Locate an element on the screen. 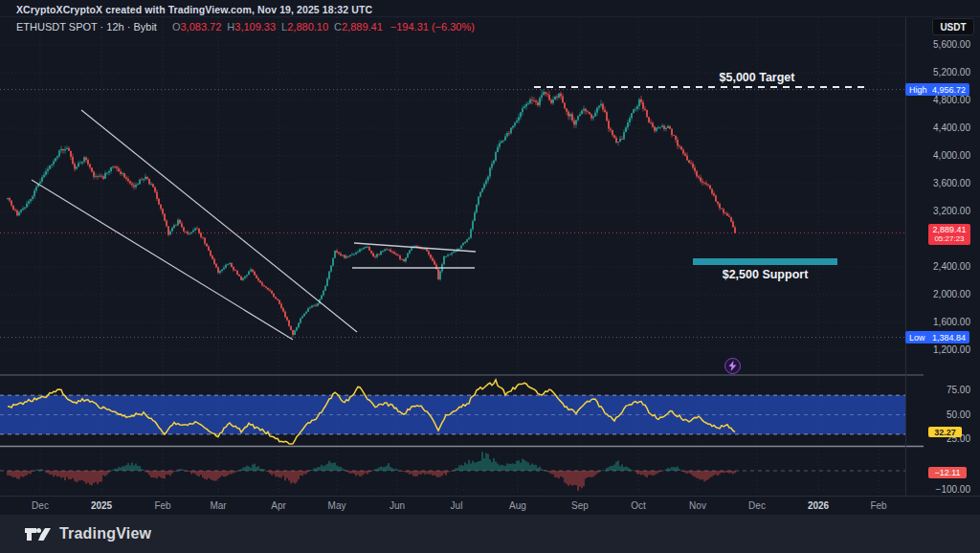  oscillator-axis-label: −100.00 is located at coordinates (939, 490).